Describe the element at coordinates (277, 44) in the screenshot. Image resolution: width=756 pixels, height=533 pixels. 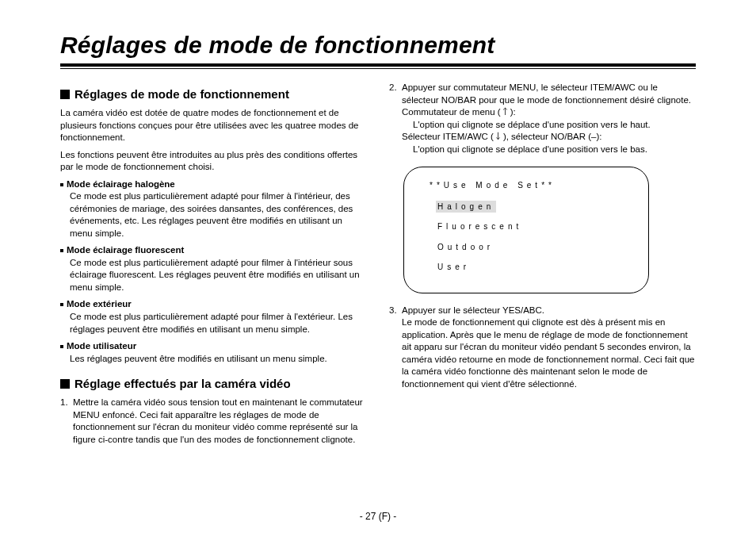
I see `page-title: Réglages de mode de fonctionnement` at that location.